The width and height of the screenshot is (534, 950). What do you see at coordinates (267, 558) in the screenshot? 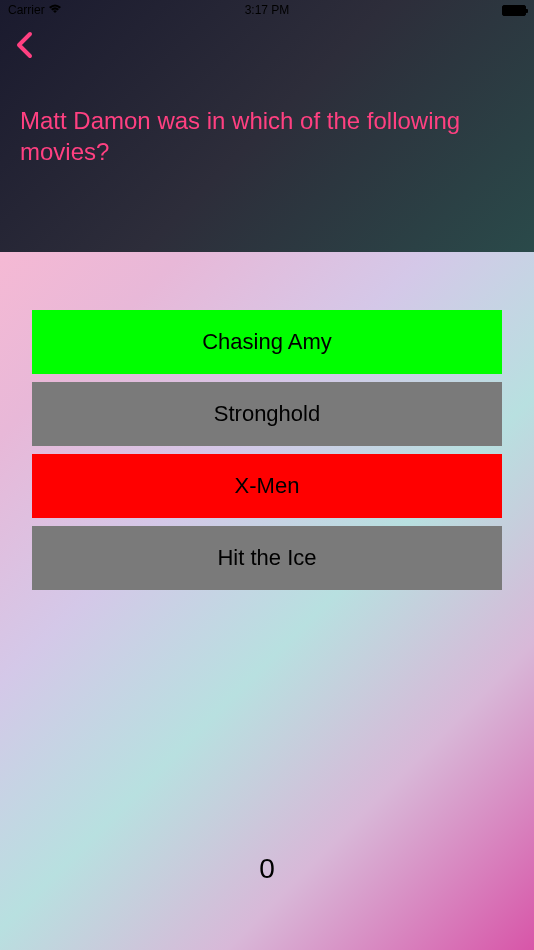
I see `answer-option-3: Hit the Ice` at bounding box center [267, 558].